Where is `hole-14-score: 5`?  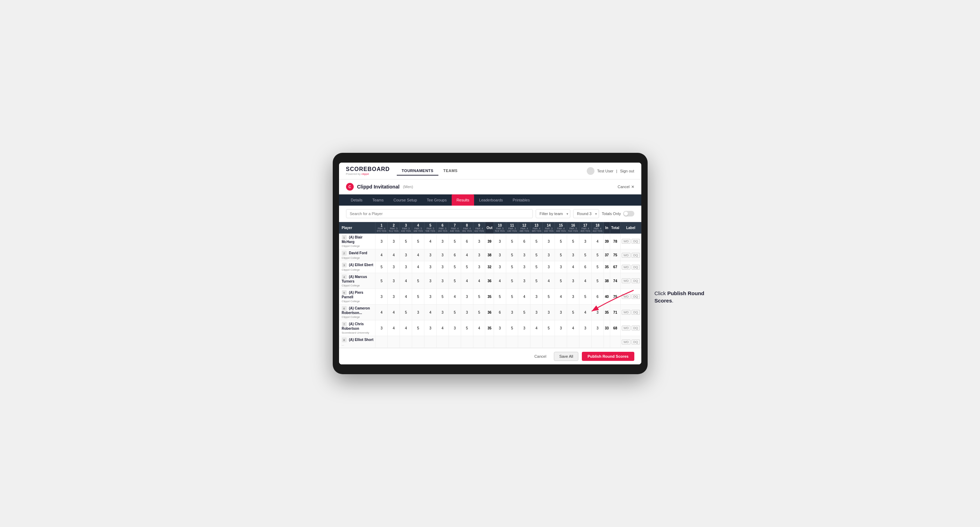
hole-14-score: 5 is located at coordinates (549, 297).